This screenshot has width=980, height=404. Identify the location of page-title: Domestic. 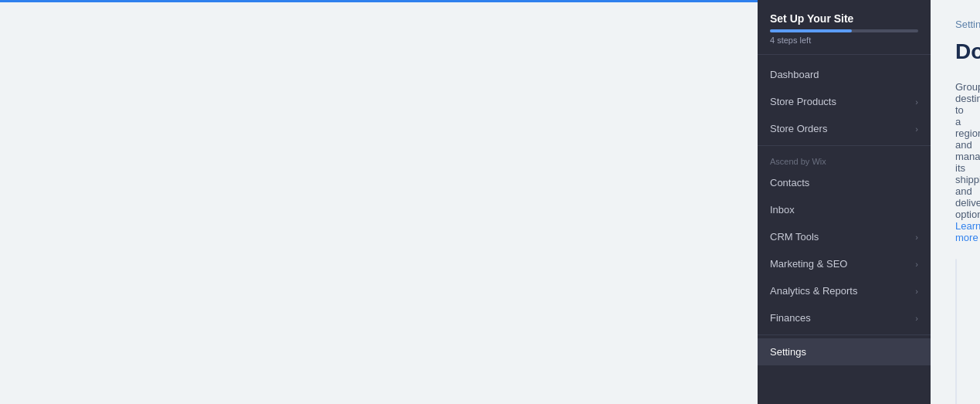
(968, 52).